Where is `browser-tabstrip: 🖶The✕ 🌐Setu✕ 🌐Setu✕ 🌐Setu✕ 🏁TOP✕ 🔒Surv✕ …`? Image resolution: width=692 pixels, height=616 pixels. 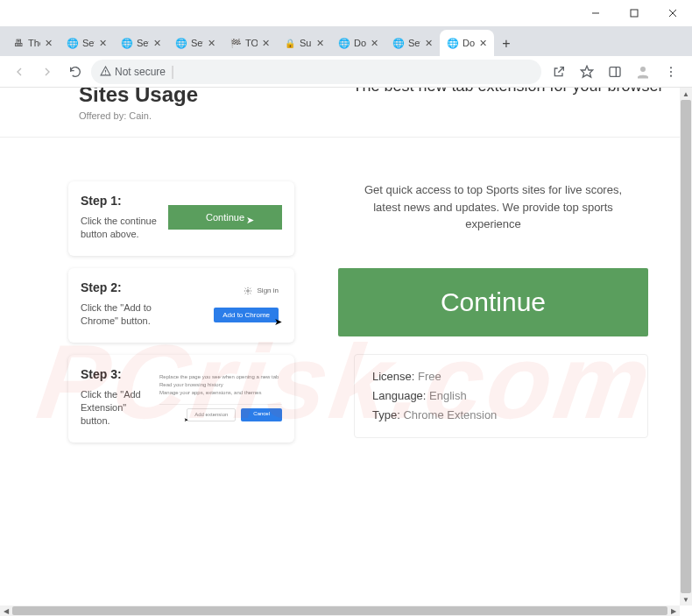
browser-tabstrip: 🖶The✕ 🌐Setu✕ 🌐Setu✕ 🌐Setu✕ 🏁TOP✕ 🔒Surv✕ … is located at coordinates (346, 41).